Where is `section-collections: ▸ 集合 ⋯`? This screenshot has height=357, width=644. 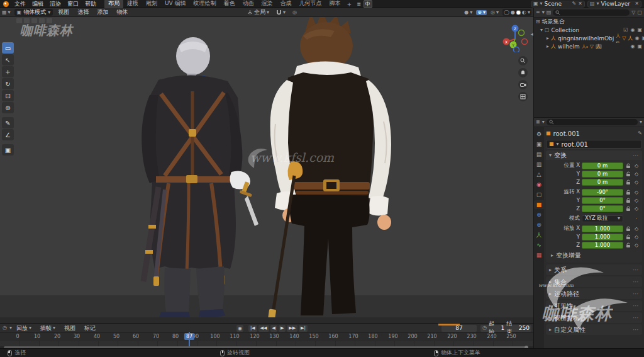
section-collections: ▸ 集合 ⋯ is located at coordinates (594, 282).